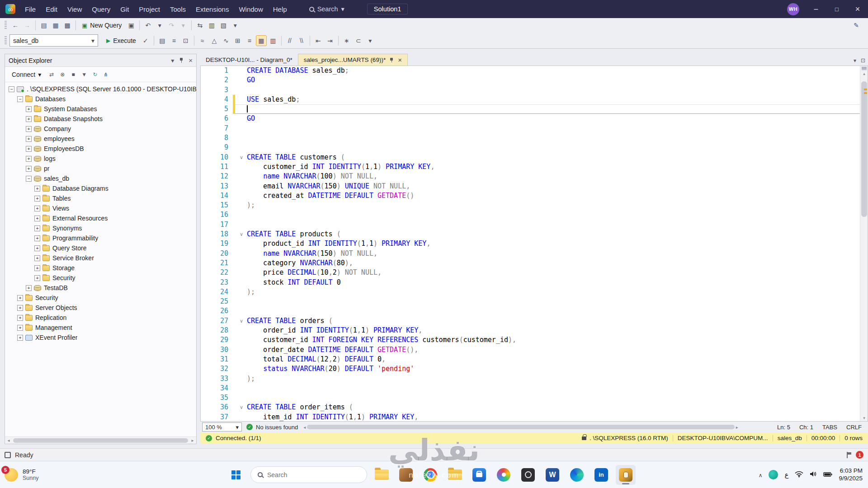 This screenshot has height=488, width=868. Describe the element at coordinates (106, 75) in the screenshot. I see `tree-nav-icon: ⋔` at that location.